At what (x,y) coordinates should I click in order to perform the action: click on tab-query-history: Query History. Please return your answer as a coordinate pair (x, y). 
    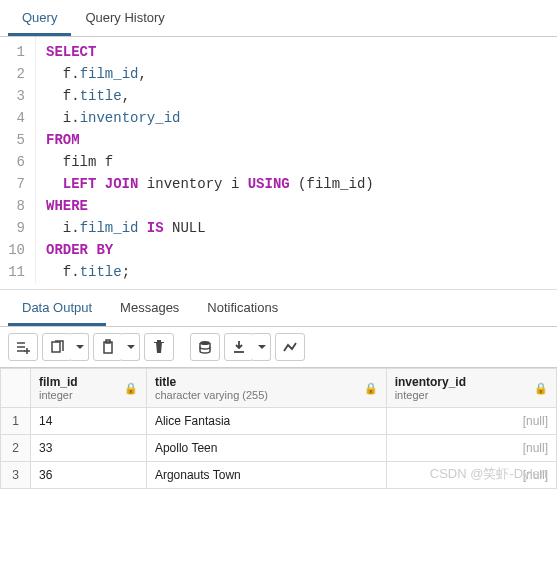
    Looking at the image, I should click on (124, 18).